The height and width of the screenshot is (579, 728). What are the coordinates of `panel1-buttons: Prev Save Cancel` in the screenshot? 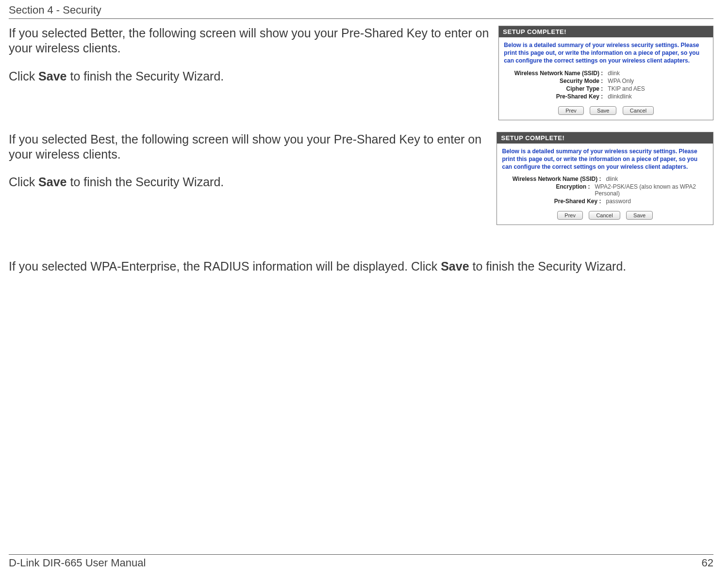 It's located at (606, 111).